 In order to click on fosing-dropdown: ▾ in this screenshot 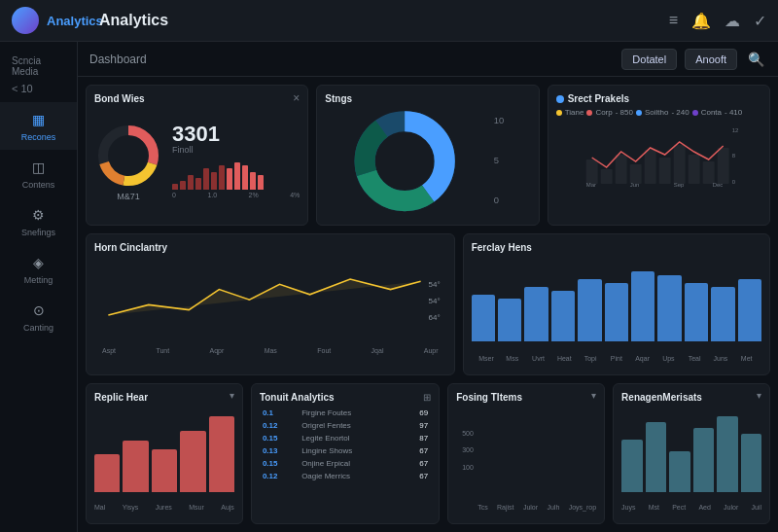, I will do `click(593, 395)`.